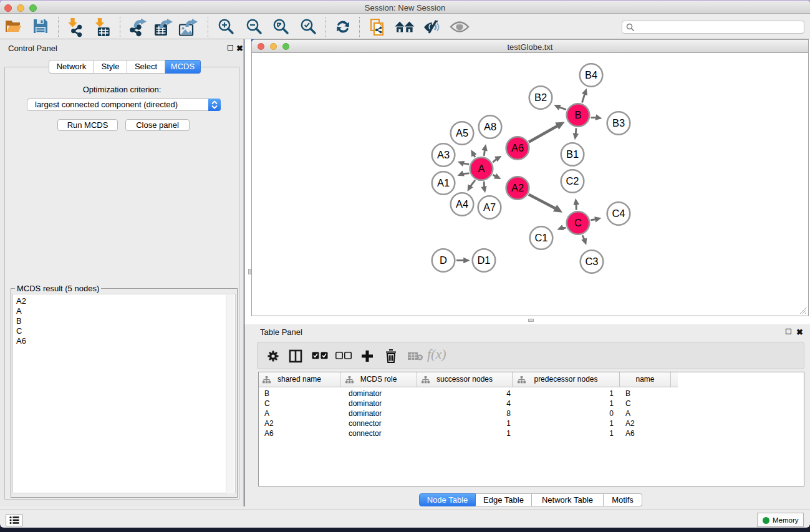 The width and height of the screenshot is (810, 532). Describe the element at coordinates (518, 148) in the screenshot. I see `svg-text: A6` at that location.